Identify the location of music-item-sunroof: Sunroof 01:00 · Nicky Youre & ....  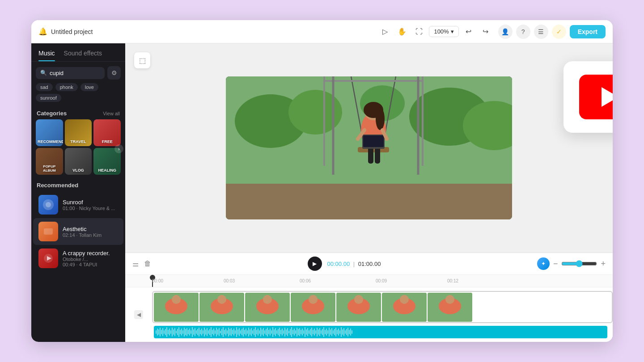
(78, 205).